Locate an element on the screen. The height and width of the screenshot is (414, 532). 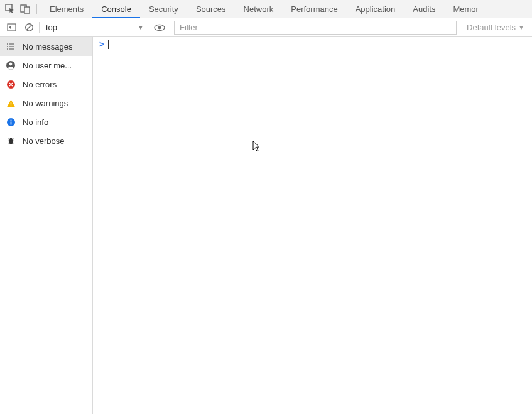
tab-memory: Memor is located at coordinates (465, 9).